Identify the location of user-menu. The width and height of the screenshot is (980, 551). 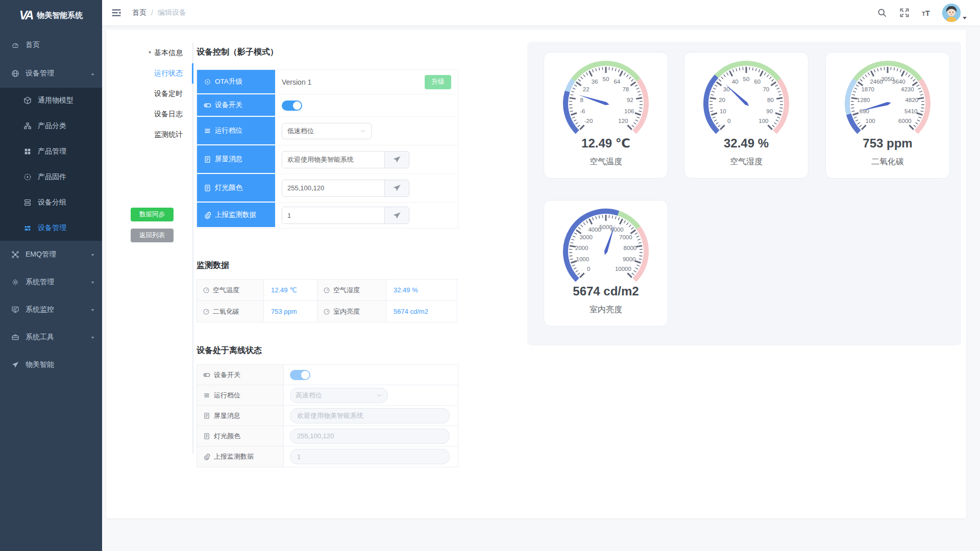
(954, 13).